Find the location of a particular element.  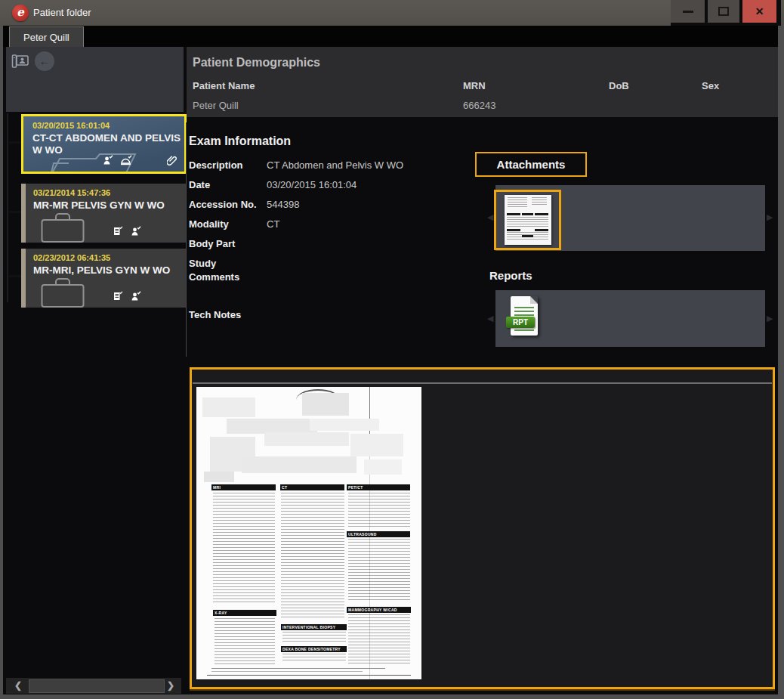

field-label: Tech Notes is located at coordinates (228, 315).